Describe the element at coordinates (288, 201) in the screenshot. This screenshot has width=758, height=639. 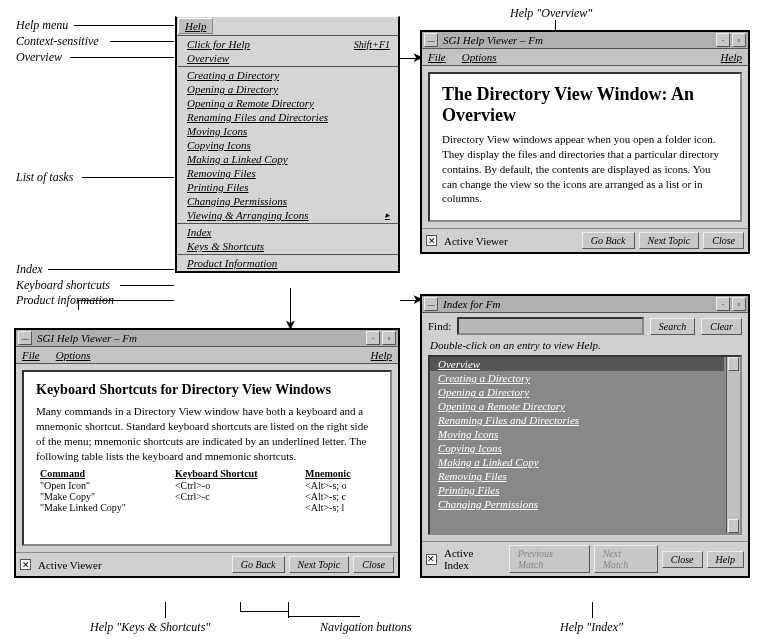
I see `menu-task-item: Changing Permissions` at that location.